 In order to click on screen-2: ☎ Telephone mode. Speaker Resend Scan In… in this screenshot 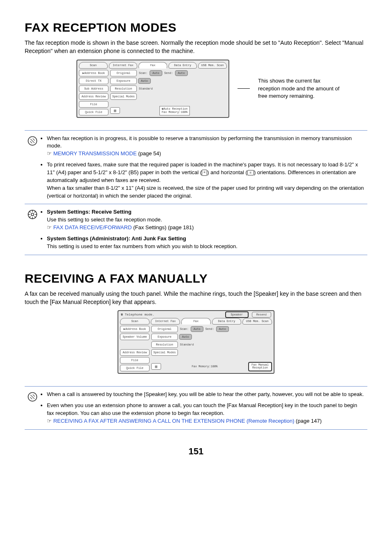, I will do `click(196, 342)`.